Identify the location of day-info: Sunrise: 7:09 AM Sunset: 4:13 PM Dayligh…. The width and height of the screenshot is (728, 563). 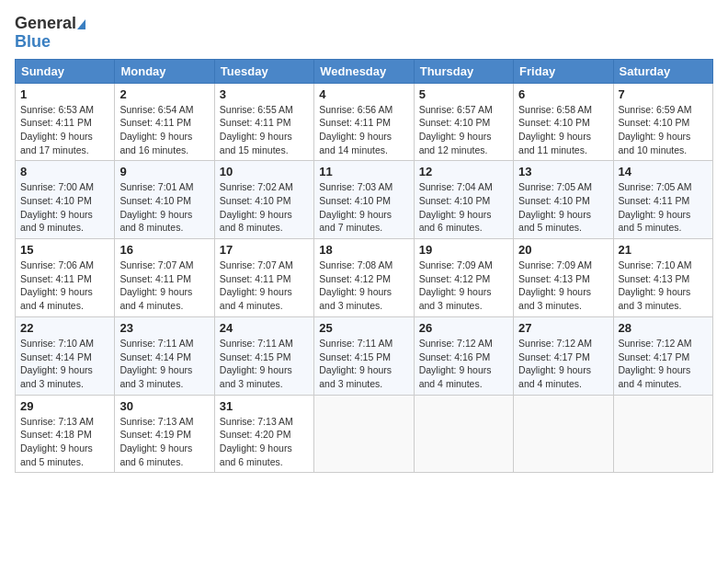
(563, 285).